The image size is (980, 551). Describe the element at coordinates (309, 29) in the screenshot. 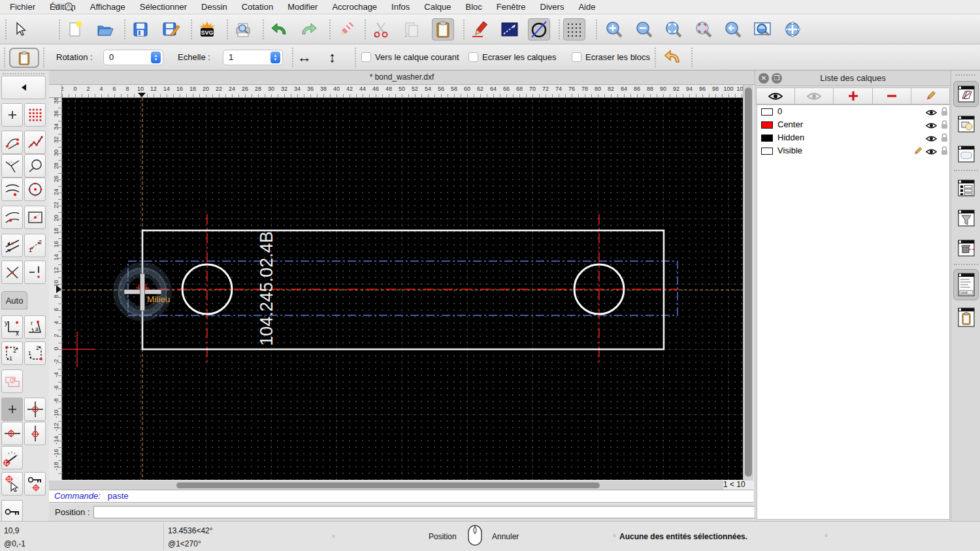

I see `redo-button` at that location.